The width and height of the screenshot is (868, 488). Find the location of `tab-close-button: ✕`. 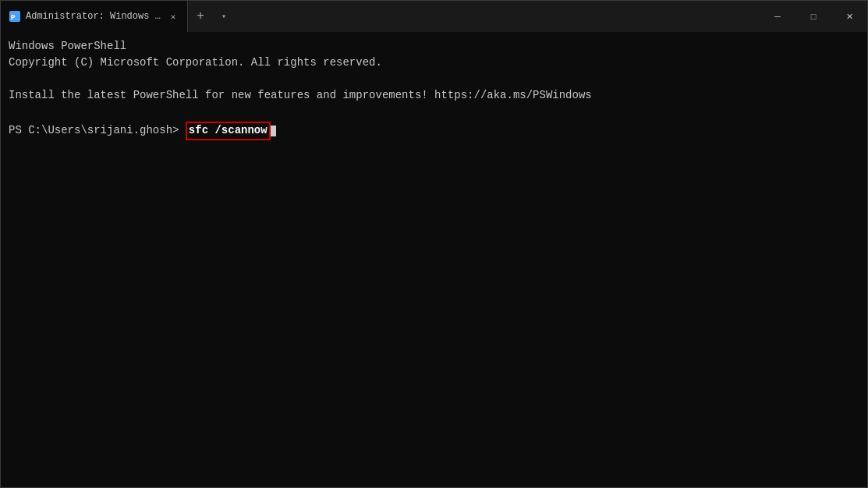

tab-close-button: ✕ is located at coordinates (173, 16).